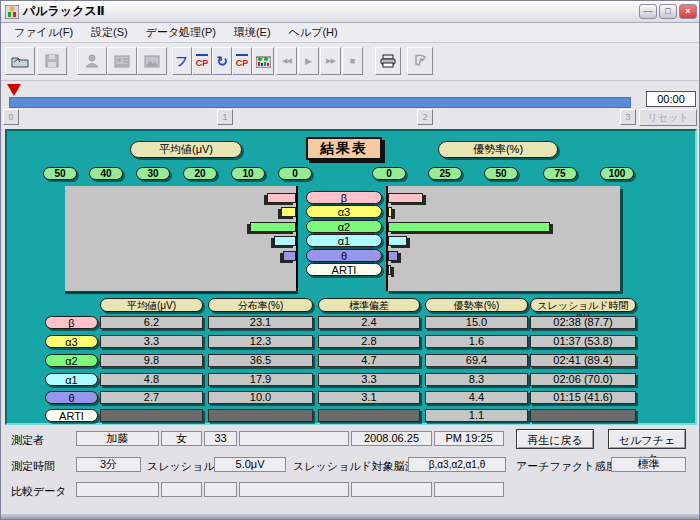 This screenshot has width=700, height=520. What do you see at coordinates (263, 61) in the screenshot?
I see `level-meter-button` at bounding box center [263, 61].